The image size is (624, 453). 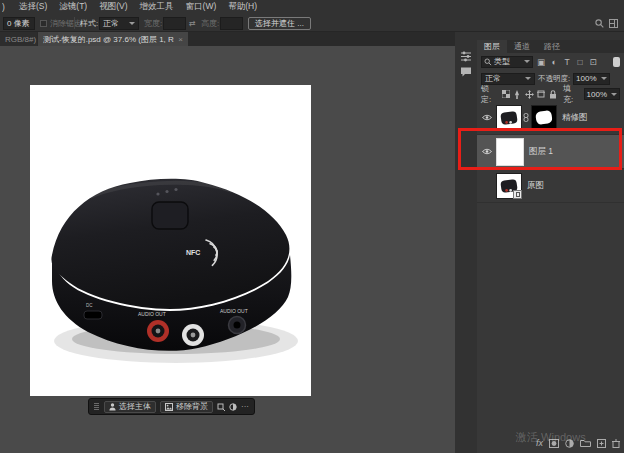 I want to click on visibility-eye-icon, so click(x=487, y=118).